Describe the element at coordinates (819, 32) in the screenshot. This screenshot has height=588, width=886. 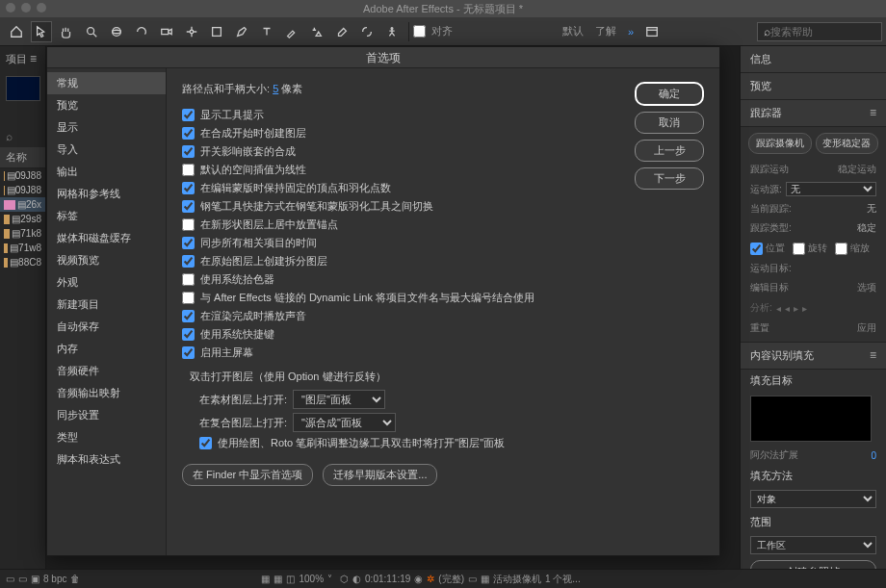
I see `help-search-input` at that location.